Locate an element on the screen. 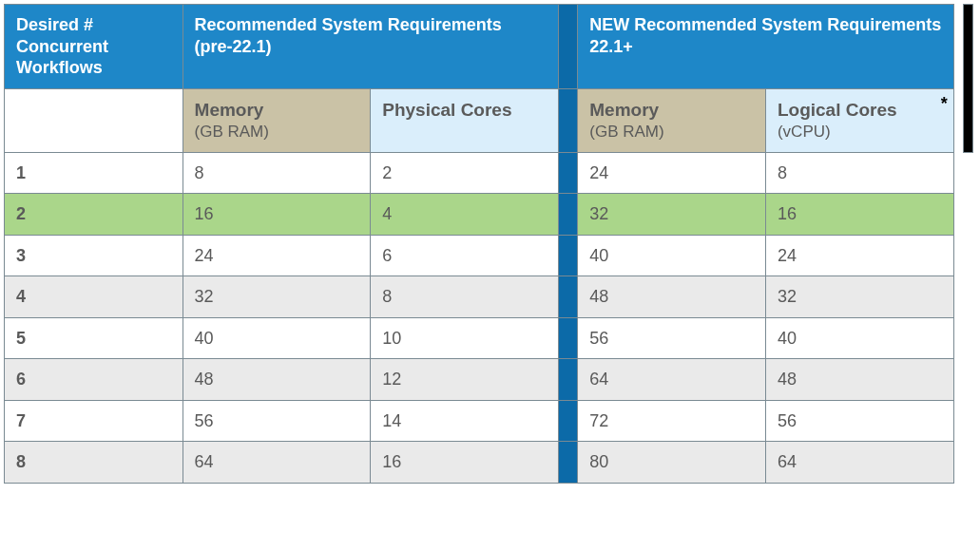 The height and width of the screenshot is (551, 980). cell-new-cores: 64 is located at coordinates (859, 463).